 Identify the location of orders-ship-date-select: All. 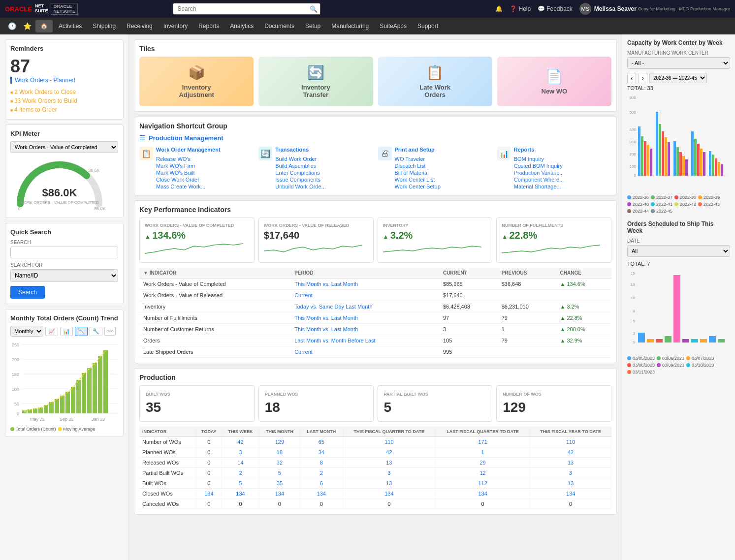
(678, 251).